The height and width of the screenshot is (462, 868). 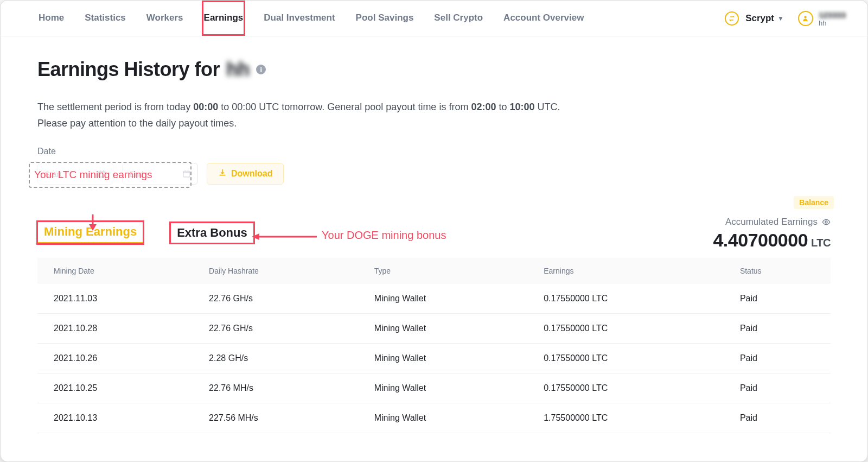 What do you see at coordinates (434, 329) in the screenshot?
I see `table-row: 2021.10.2822.76 GH/sMining Wallet0.17550…` at bounding box center [434, 329].